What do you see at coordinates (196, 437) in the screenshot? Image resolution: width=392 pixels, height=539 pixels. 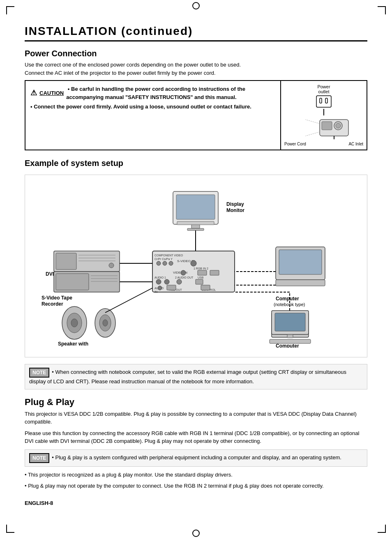 I see `plug-play-para-2: Please use this function by connecting t…` at bounding box center [196, 437].